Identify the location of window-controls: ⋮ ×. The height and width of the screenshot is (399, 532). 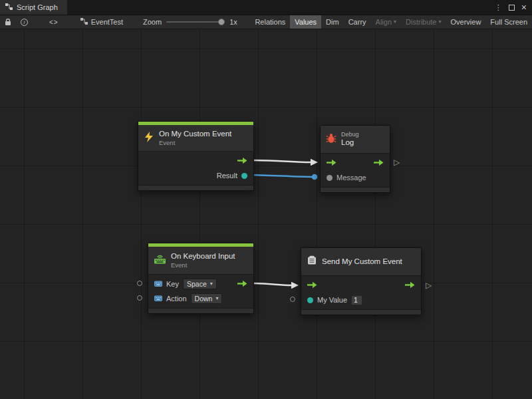
(513, 7).